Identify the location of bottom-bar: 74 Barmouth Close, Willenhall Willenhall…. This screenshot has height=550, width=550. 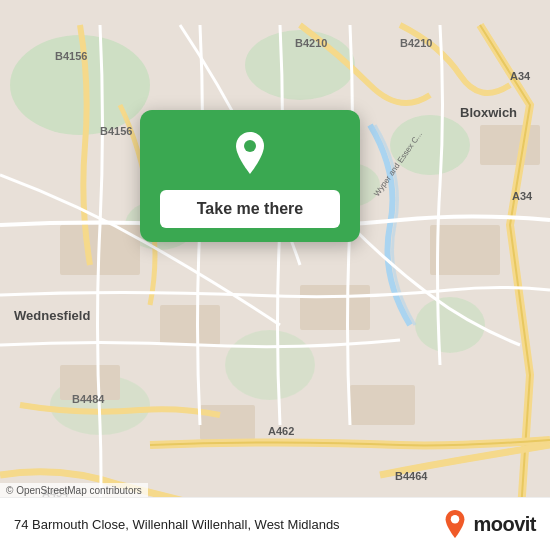
(275, 524).